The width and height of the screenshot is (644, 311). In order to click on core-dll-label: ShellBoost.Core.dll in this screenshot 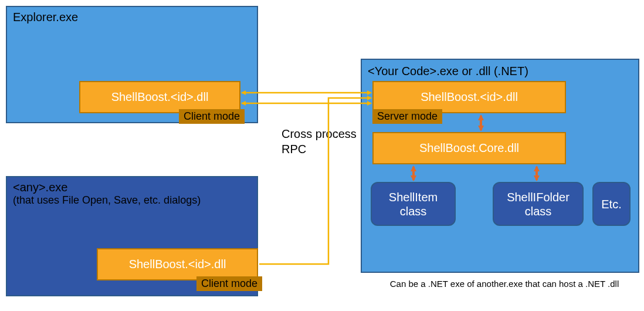, I will do `click(469, 148)`.